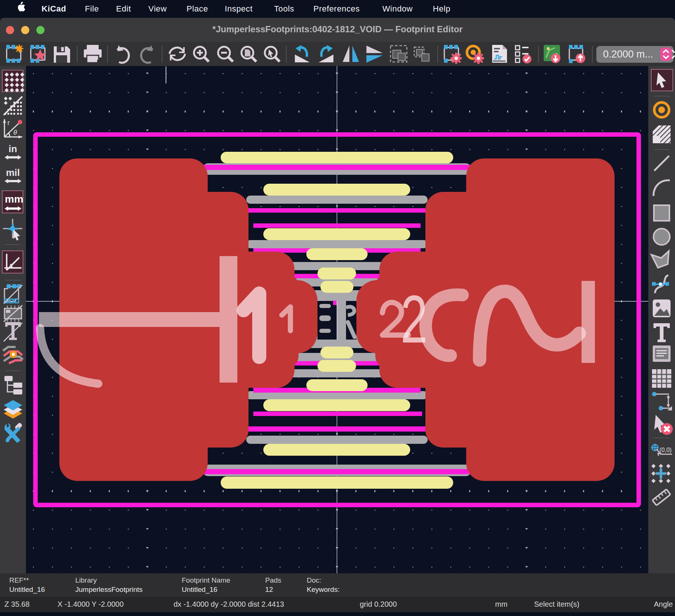 The image size is (675, 616). Describe the element at coordinates (9, 123) in the screenshot. I see `svg-text: r` at that location.